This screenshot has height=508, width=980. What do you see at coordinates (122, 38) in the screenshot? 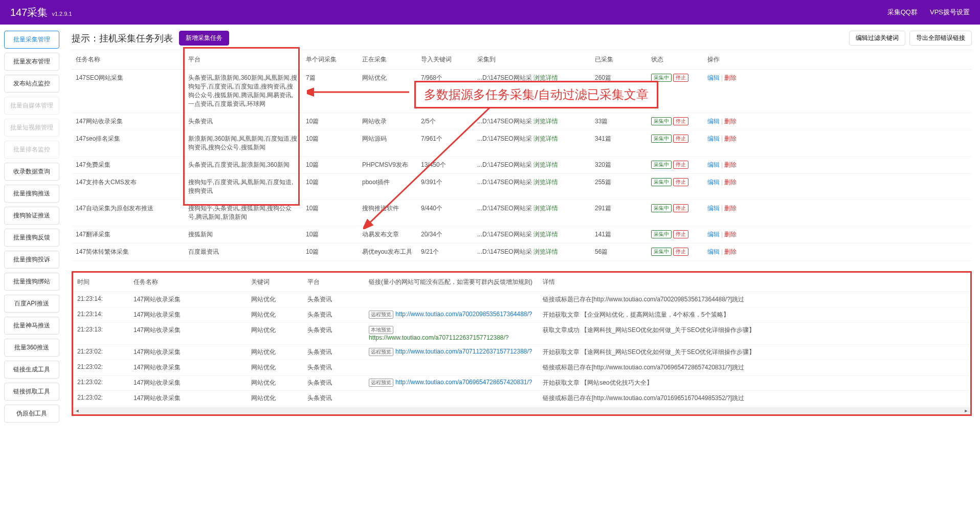
I see `page-title: 提示：挂机采集任务列表` at bounding box center [122, 38].